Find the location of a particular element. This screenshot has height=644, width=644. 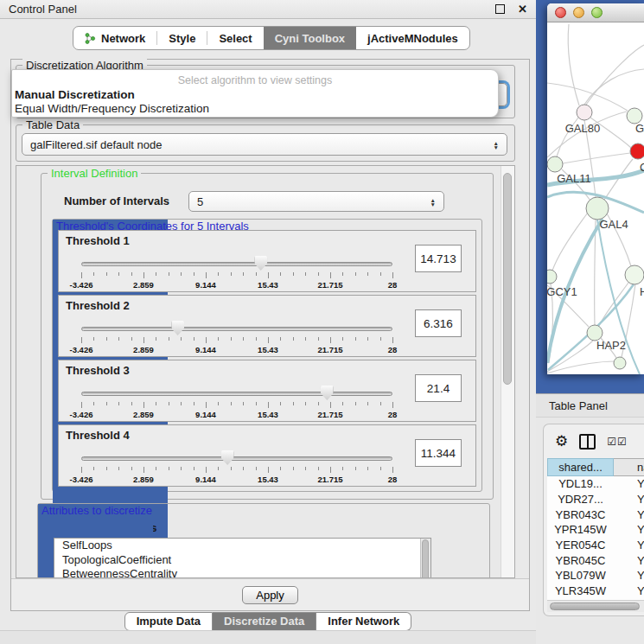

close-traffic-light is located at coordinates (560, 12).